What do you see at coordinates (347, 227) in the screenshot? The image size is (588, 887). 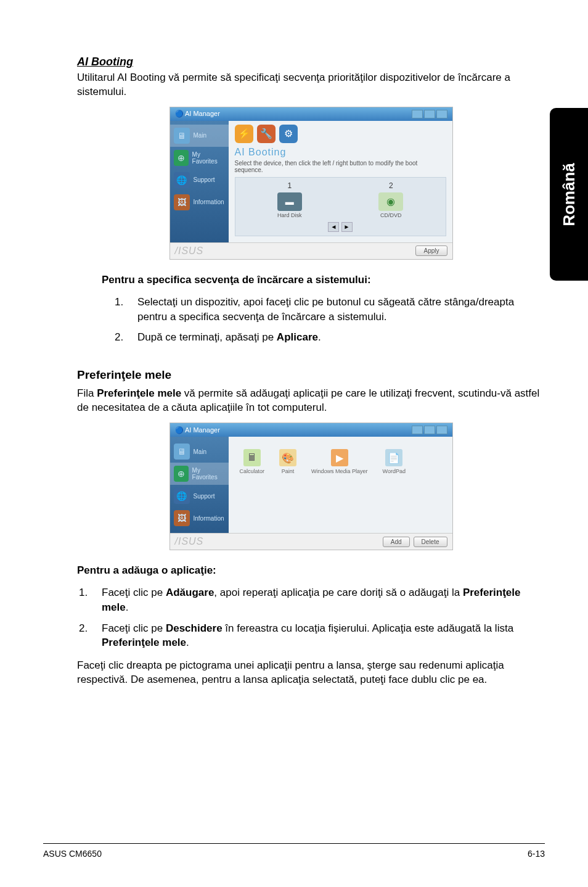 I see `arrow-right-button: ►` at bounding box center [347, 227].